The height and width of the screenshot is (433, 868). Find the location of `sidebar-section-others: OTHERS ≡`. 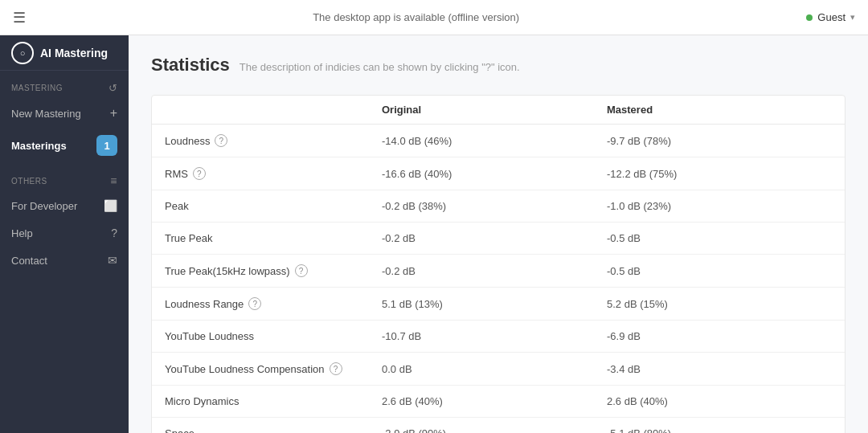

sidebar-section-others: OTHERS ≡ is located at coordinates (64, 178).